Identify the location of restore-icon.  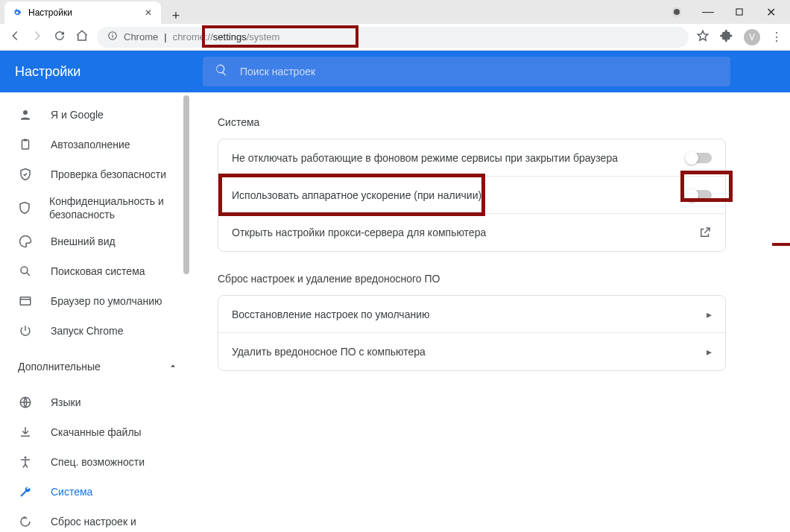
(25, 522).